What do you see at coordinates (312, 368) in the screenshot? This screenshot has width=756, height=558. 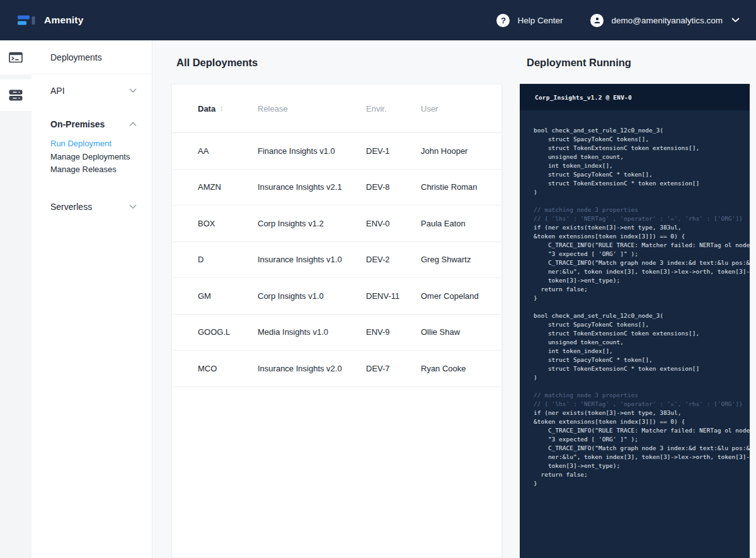 I see `cell-release: Insurance Insights v2.0` at bounding box center [312, 368].